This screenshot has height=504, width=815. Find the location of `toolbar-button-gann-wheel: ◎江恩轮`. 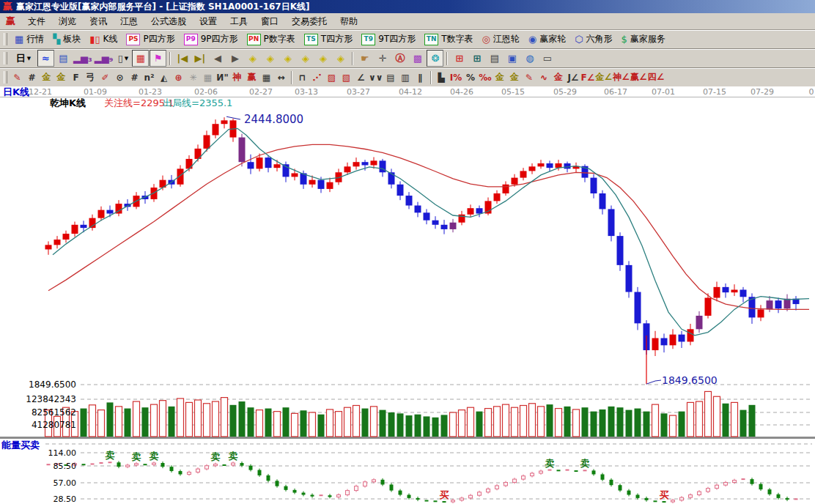

toolbar-button-gann-wheel: ◎江恩轮 is located at coordinates (501, 40).